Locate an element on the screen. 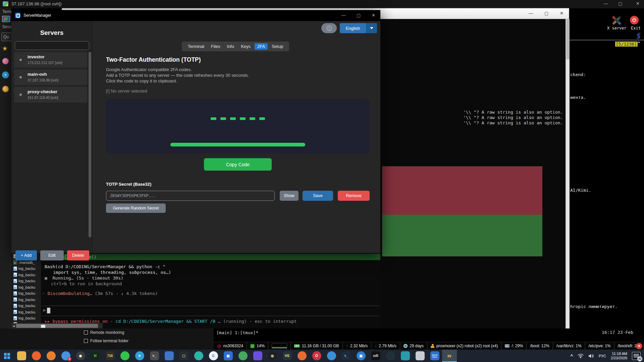 This screenshot has height=362, width=644. edit-server-button: Edit is located at coordinates (52, 255).